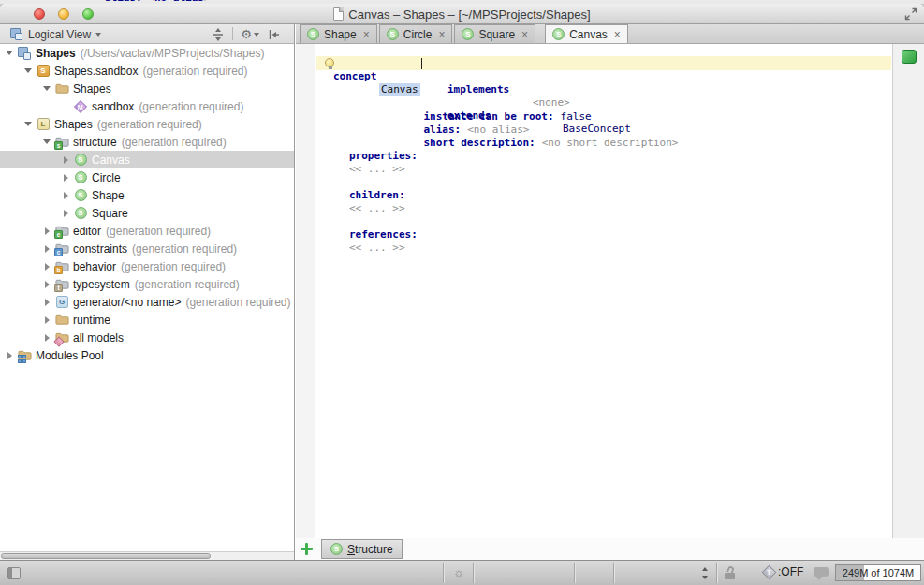 The image size is (924, 585). I want to click on tree-row-generator: G generator/<no name> (generation requir…, so click(147, 301).